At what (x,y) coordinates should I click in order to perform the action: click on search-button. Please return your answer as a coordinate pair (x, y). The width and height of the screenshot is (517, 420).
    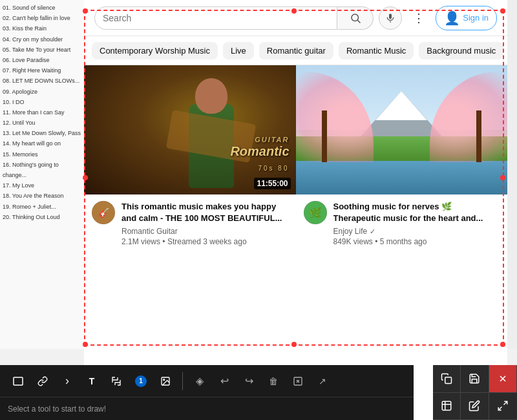
    Looking at the image, I should click on (355, 18).